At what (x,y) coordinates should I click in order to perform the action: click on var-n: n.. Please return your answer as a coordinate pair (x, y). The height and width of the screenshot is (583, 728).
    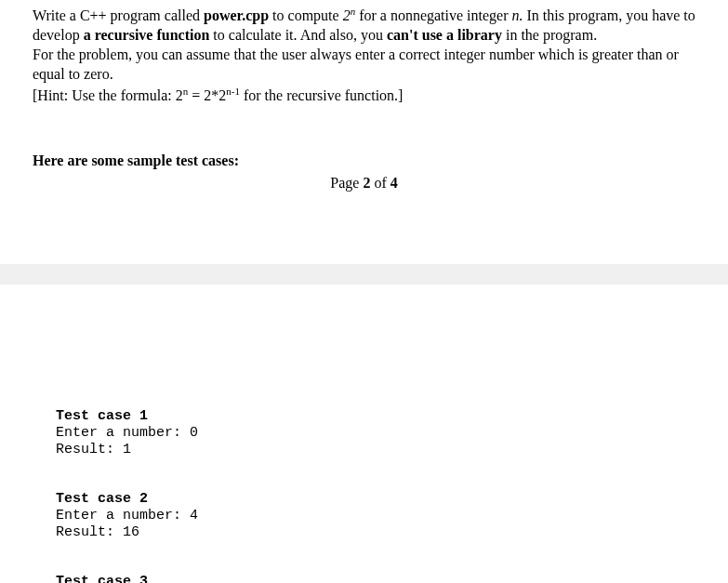
    Looking at the image, I should click on (518, 15).